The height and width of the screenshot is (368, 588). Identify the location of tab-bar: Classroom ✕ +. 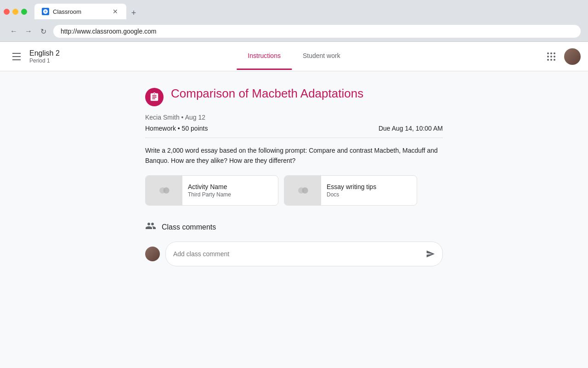
(87, 12).